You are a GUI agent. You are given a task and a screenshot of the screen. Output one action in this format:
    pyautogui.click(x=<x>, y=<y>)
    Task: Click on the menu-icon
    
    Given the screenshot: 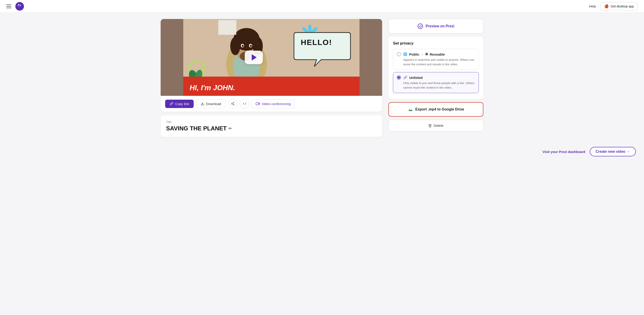 What is the action you would take?
    pyautogui.click(x=9, y=6)
    